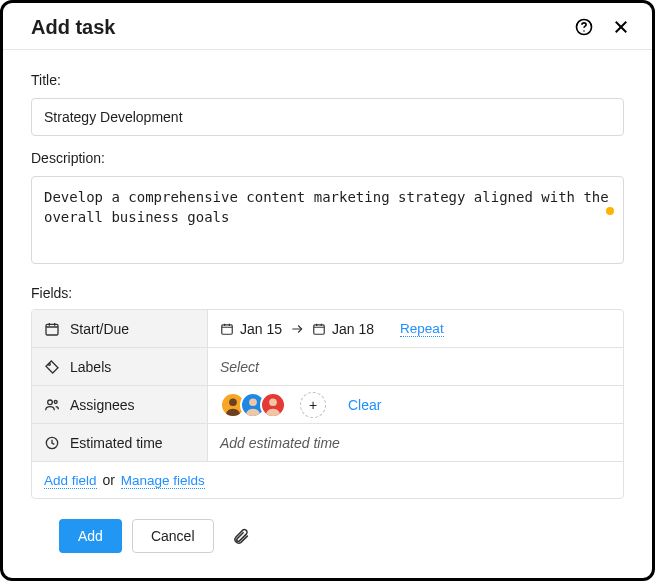  I want to click on repeat-link: Repeat, so click(422, 329).